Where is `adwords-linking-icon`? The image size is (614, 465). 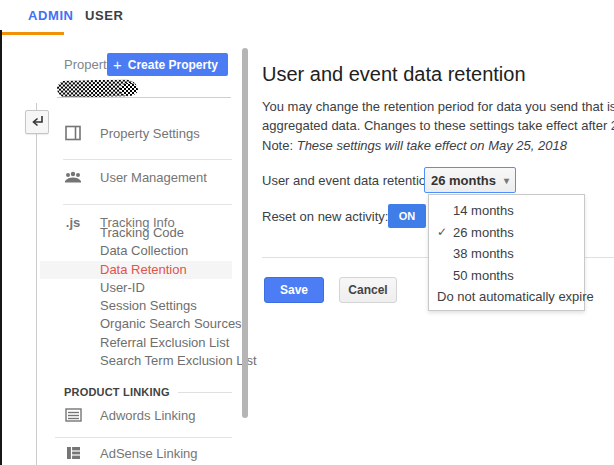 adwords-linking-icon is located at coordinates (73, 415).